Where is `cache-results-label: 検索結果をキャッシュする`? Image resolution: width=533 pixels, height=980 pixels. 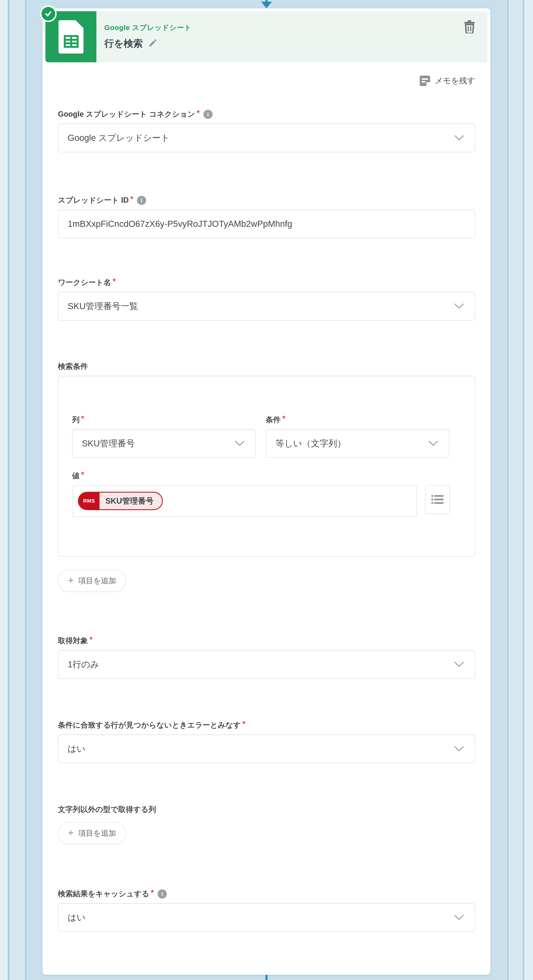 cache-results-label: 検索結果をキャッシュする is located at coordinates (103, 894).